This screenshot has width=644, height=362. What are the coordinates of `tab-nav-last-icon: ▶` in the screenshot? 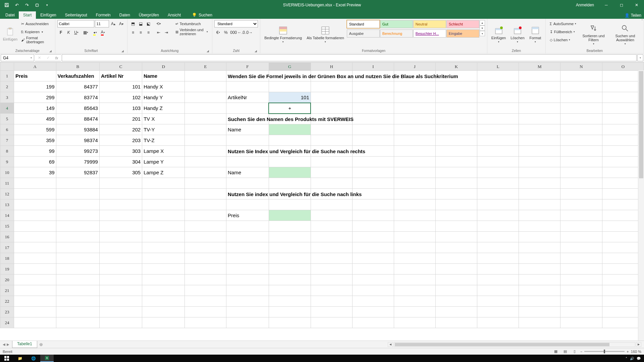 It's located at (8, 345).